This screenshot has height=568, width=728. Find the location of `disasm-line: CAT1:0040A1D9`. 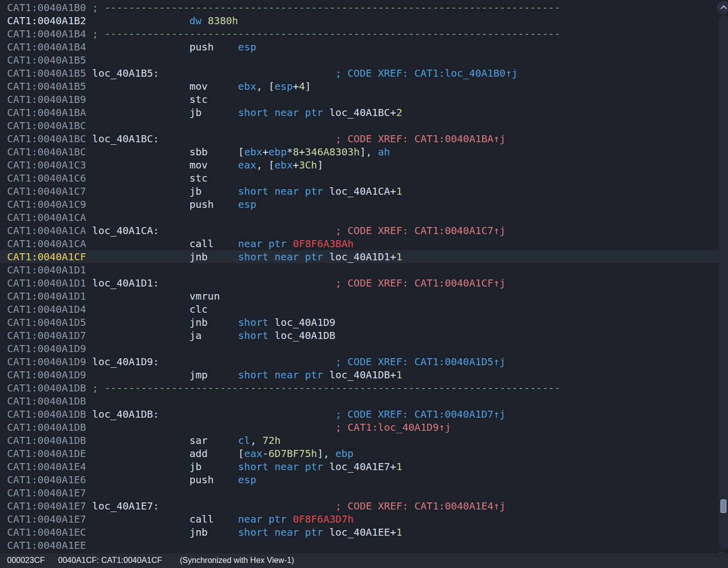

disasm-line: CAT1:0040A1D9 is located at coordinates (360, 349).